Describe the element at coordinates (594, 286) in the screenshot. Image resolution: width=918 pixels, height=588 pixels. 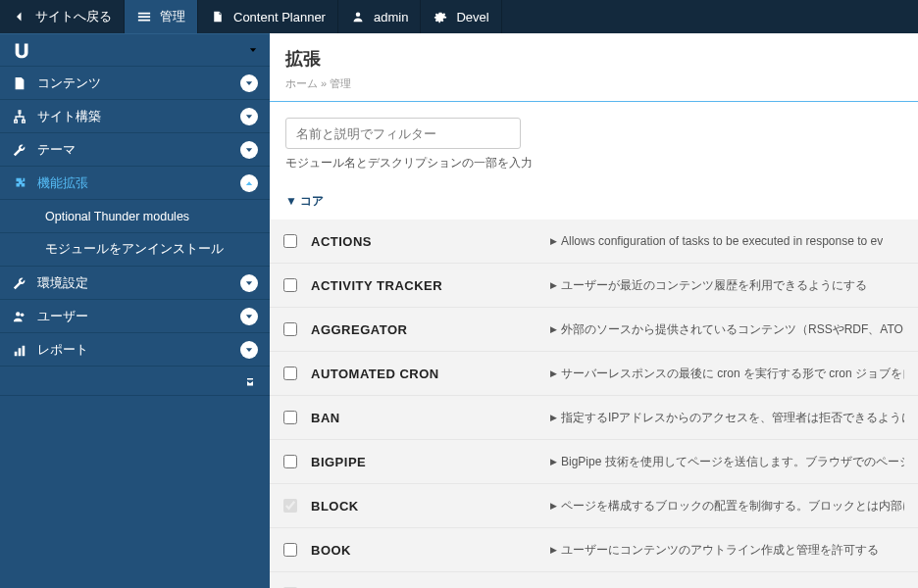
I see `module-row: ACTIVITY TRACKER▶ ユーザーが最近のコンテンツ履歴を利用できるよ…` at that location.